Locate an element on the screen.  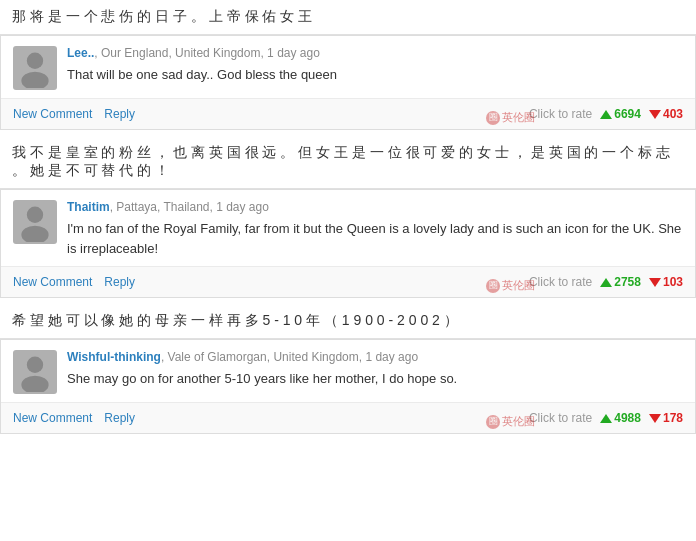
downvote-count: 178 is located at coordinates (673, 418).